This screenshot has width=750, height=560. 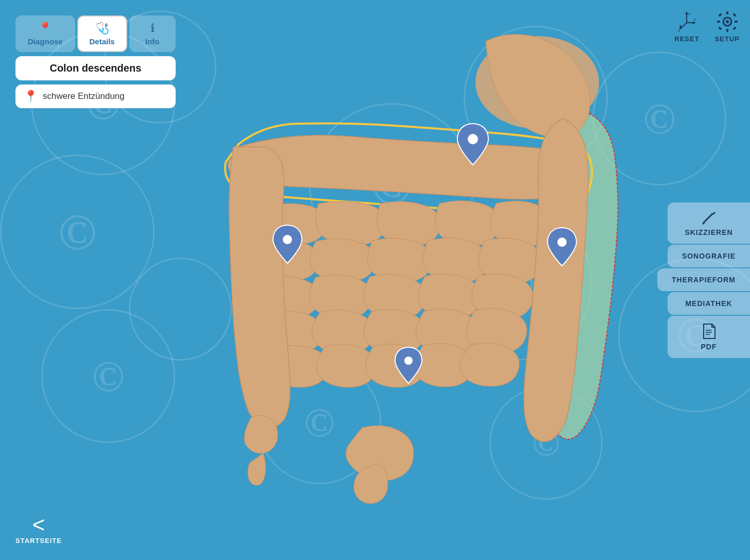 I want to click on svg-text: x, so click(x=695, y=20).